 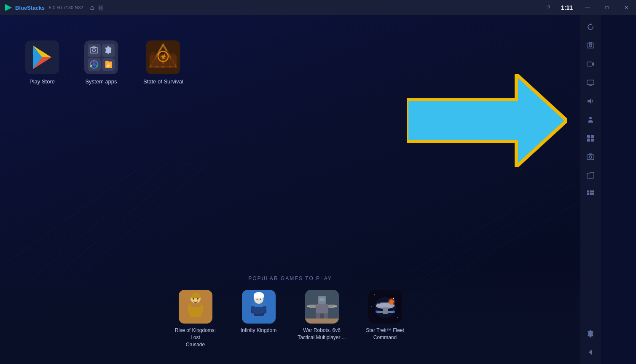 What do you see at coordinates (259, 312) in the screenshot?
I see `game-infinity-kingdom: Infinity Kingdom` at bounding box center [259, 312].